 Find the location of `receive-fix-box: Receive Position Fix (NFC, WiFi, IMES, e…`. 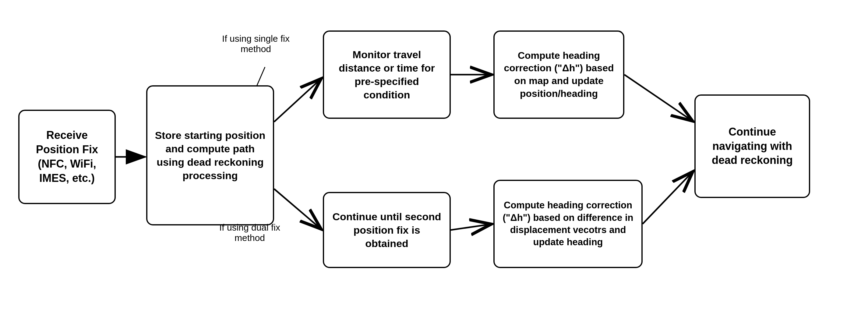

receive-fix-box: Receive Position Fix (NFC, WiFi, IMES, e… is located at coordinates (67, 157).